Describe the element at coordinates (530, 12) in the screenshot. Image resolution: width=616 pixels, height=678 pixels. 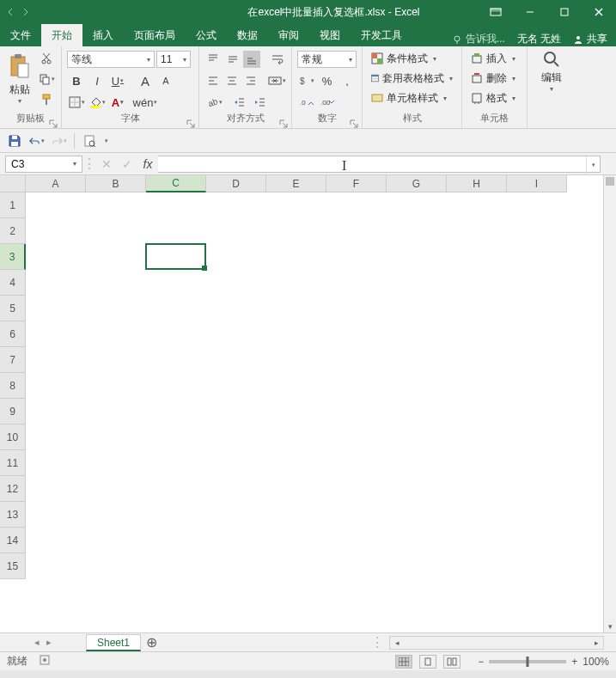
I see `minimize-button` at that location.